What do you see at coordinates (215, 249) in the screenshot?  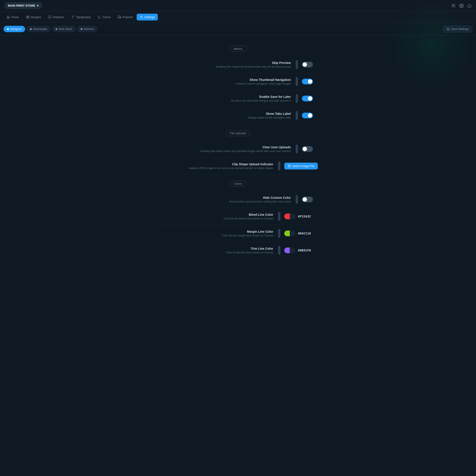 I see `trim-line-color-title: Trim Line Color` at bounding box center [215, 249].